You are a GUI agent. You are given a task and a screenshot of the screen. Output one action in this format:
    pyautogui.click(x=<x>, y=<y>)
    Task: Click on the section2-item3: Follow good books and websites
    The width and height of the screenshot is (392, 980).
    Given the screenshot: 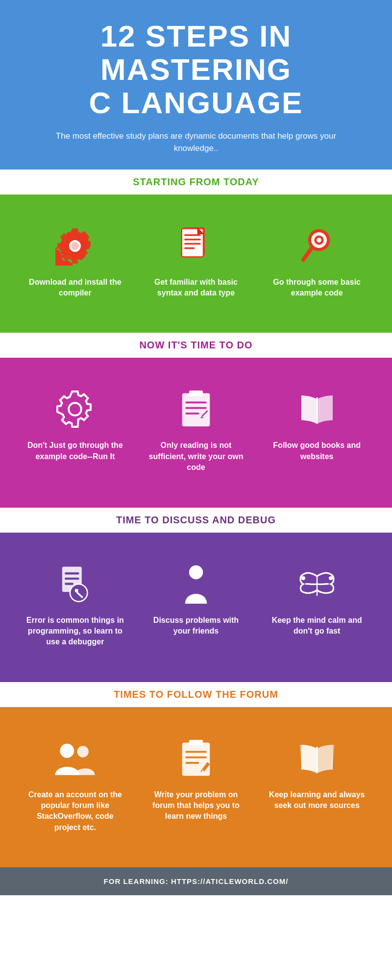 What is the action you would take?
    pyautogui.click(x=317, y=430)
    